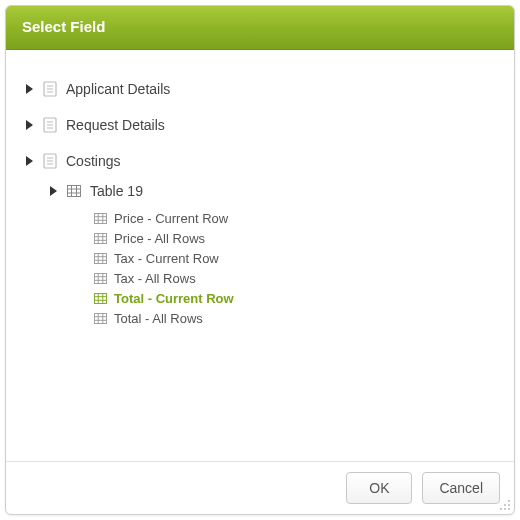 The width and height of the screenshot is (520, 520). I want to click on dialog-footer: OK Cancel, so click(260, 488).